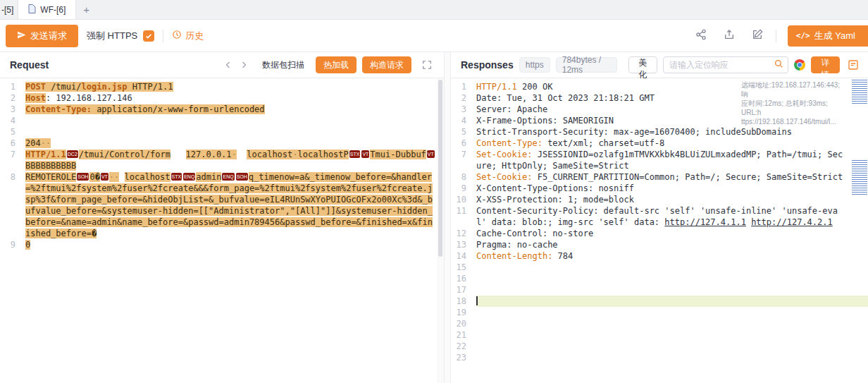 The image size is (868, 383). Describe the element at coordinates (701, 35) in the screenshot. I see `share-nodes-icon` at that location.